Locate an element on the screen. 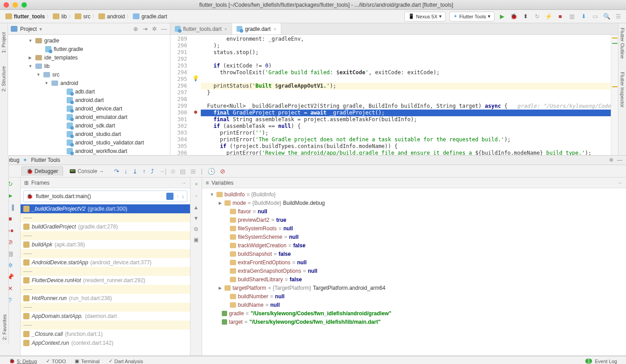 This screenshot has width=626, height=364. tree-node: flutter.gradle is located at coordinates (89, 49).